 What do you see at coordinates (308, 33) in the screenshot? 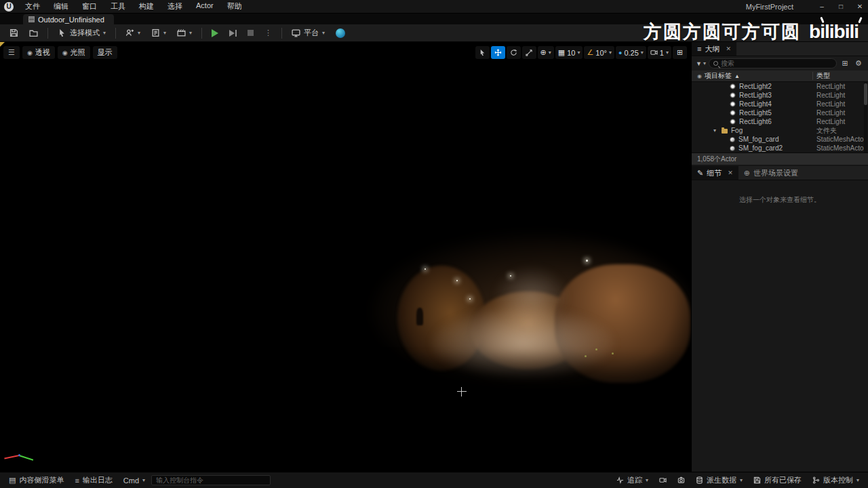
I see `platform-dropdown: 平台 ▾` at bounding box center [308, 33].